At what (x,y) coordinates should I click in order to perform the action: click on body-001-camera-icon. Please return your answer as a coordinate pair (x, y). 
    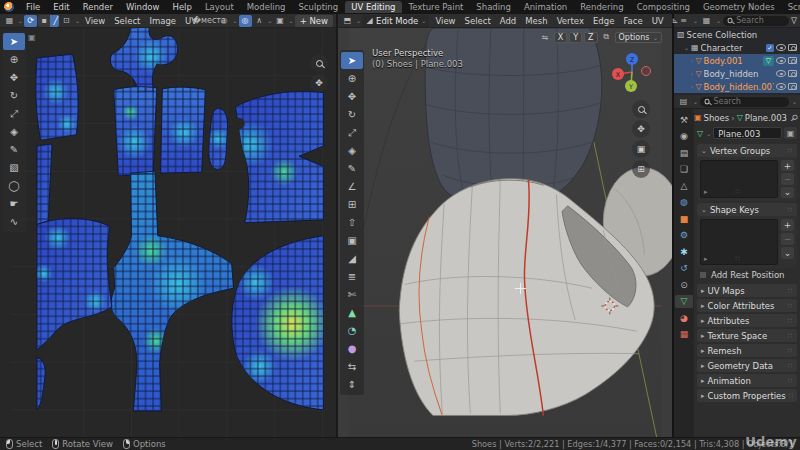
    Looking at the image, I should click on (792, 60).